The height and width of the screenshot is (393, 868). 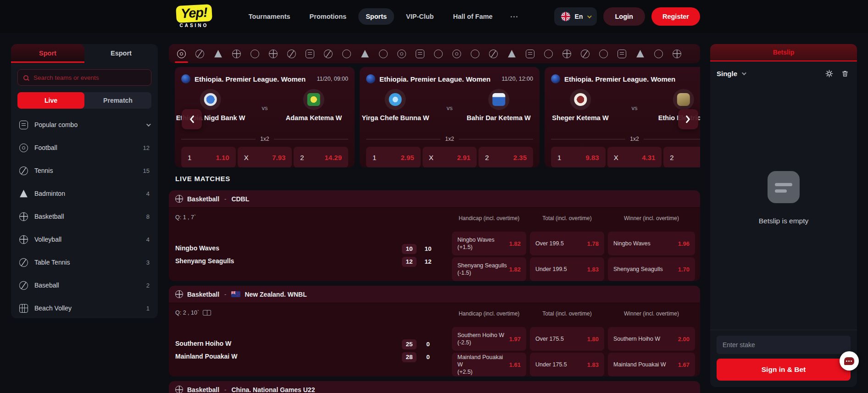 What do you see at coordinates (688, 119) in the screenshot?
I see `carousel-next-button` at bounding box center [688, 119].